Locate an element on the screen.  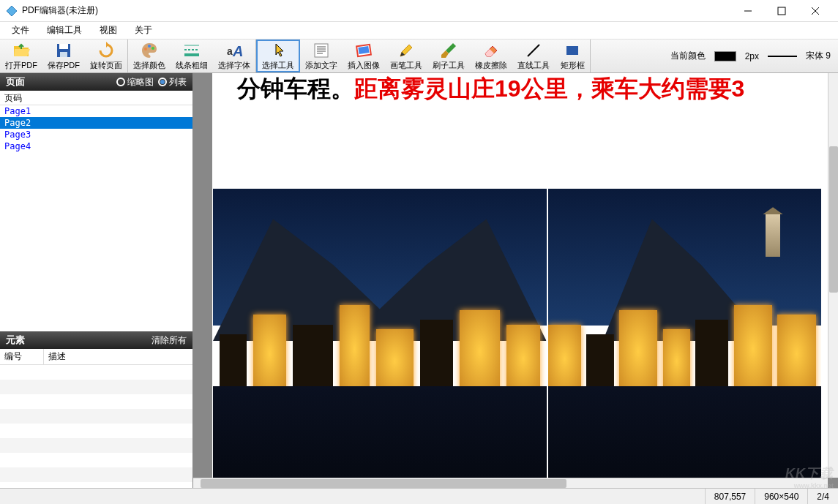
current-font-label: 宋体 9 is located at coordinates (818, 56).